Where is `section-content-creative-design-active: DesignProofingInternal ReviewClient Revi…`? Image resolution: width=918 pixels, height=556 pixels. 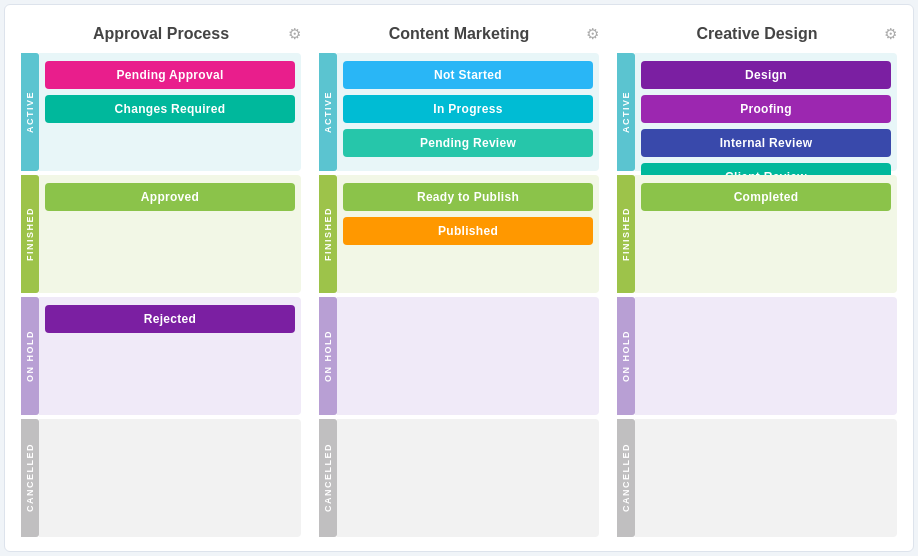 section-content-creative-design-active: DesignProofingInternal ReviewClient Revi… is located at coordinates (766, 112).